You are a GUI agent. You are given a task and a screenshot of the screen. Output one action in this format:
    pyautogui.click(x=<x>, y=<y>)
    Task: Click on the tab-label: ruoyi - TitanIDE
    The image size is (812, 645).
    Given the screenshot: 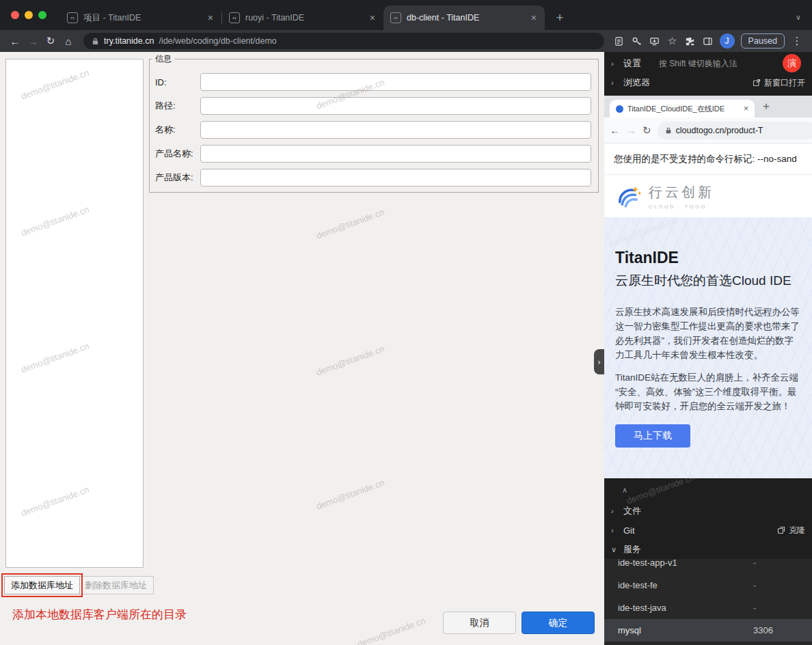 What is the action you would take?
    pyautogui.click(x=304, y=18)
    